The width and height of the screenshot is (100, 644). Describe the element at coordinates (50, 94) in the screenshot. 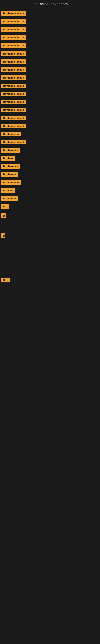

I see `result-row-11: Bottleneck result` at that location.